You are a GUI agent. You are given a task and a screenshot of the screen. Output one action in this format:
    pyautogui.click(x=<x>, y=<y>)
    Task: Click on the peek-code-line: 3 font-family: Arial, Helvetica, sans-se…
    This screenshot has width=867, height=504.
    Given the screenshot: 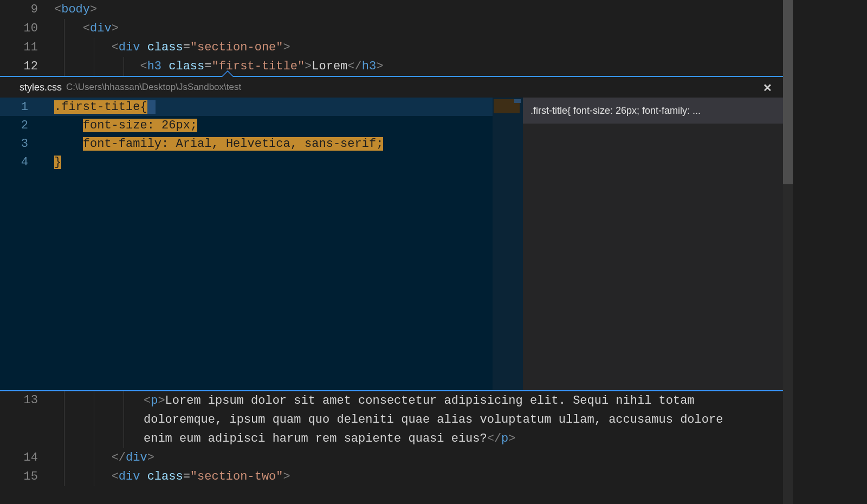 What is the action you would take?
    pyautogui.click(x=246, y=144)
    